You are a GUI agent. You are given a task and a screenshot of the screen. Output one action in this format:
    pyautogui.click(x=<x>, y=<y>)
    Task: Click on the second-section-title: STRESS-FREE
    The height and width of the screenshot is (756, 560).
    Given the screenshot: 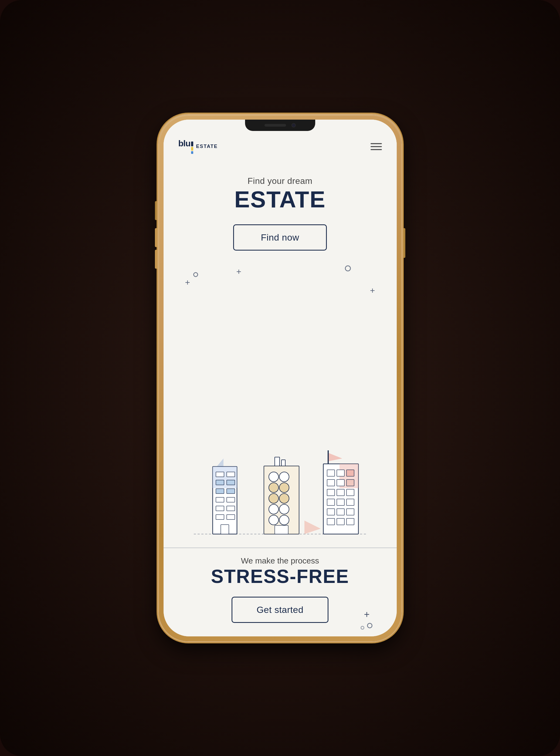 What is the action you would take?
    pyautogui.click(x=280, y=577)
    